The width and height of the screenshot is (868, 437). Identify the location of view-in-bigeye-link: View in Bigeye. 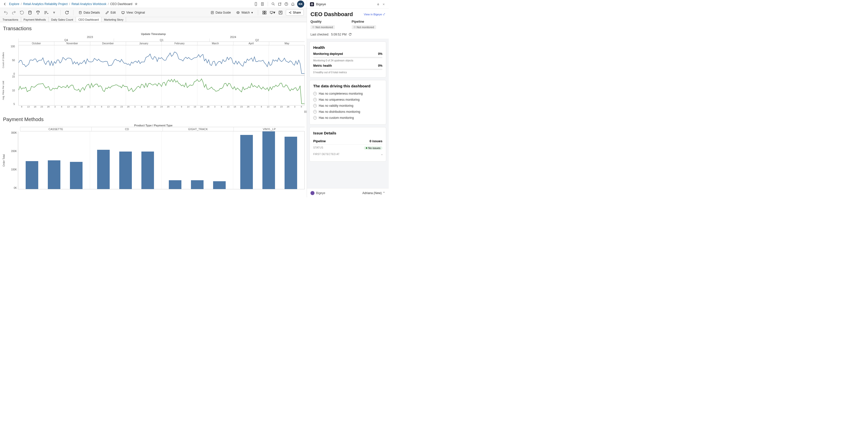
(375, 14).